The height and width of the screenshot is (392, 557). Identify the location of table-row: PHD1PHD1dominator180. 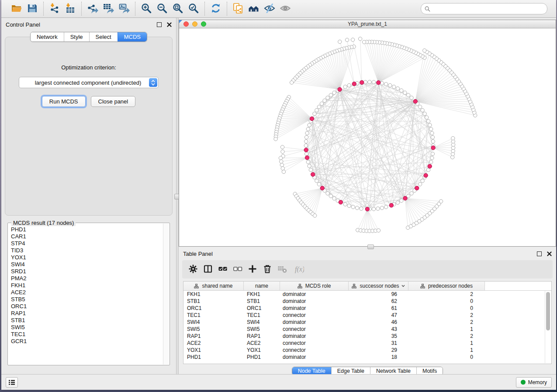
(367, 357).